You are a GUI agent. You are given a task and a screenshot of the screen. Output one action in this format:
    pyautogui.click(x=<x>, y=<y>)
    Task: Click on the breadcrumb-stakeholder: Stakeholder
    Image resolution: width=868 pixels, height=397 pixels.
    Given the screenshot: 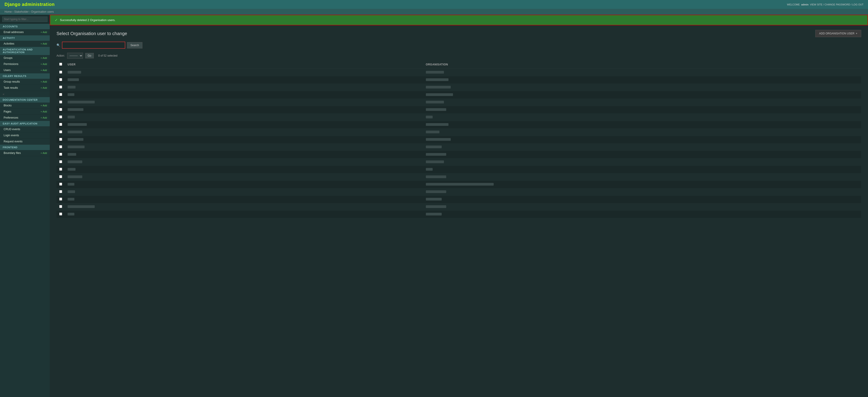 What is the action you would take?
    pyautogui.click(x=22, y=12)
    